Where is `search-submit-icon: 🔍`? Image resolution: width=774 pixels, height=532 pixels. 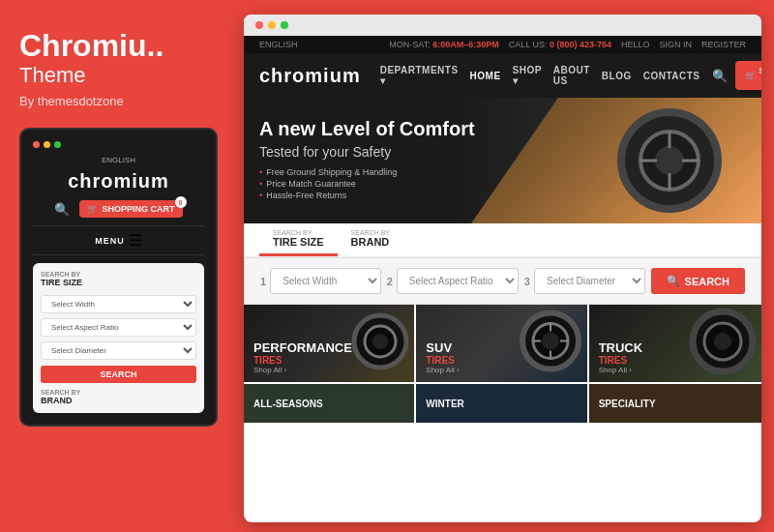
search-submit-icon: 🔍 is located at coordinates (673, 281).